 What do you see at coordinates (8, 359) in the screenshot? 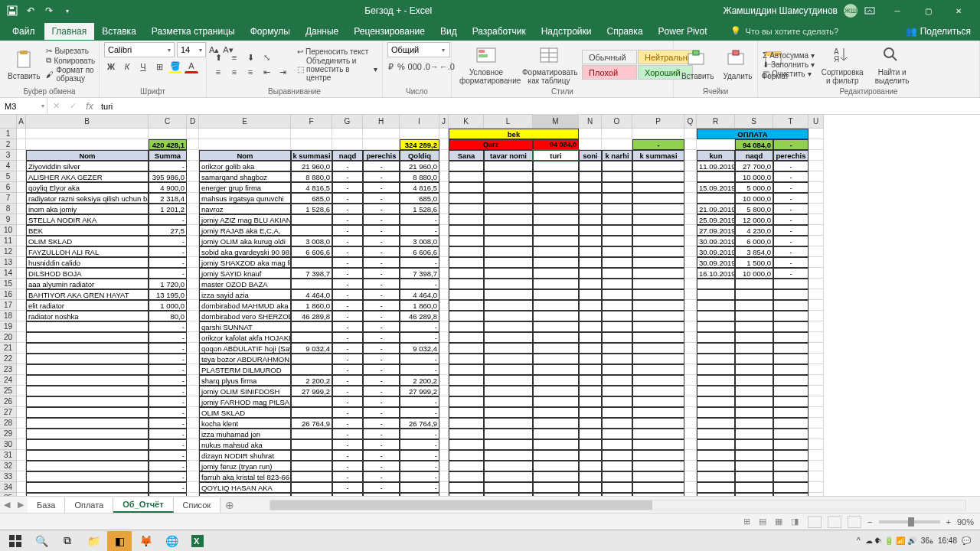
I see `row-header: 22` at bounding box center [8, 359].